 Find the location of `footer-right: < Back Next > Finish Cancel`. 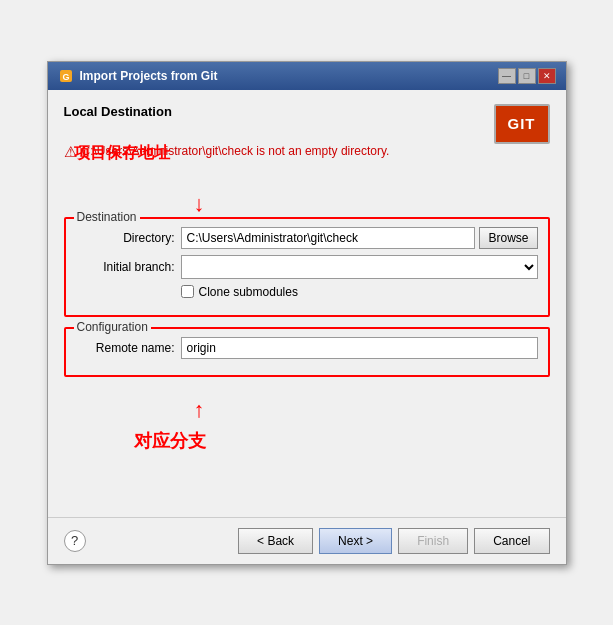

footer-right: < Back Next > Finish Cancel is located at coordinates (394, 541).